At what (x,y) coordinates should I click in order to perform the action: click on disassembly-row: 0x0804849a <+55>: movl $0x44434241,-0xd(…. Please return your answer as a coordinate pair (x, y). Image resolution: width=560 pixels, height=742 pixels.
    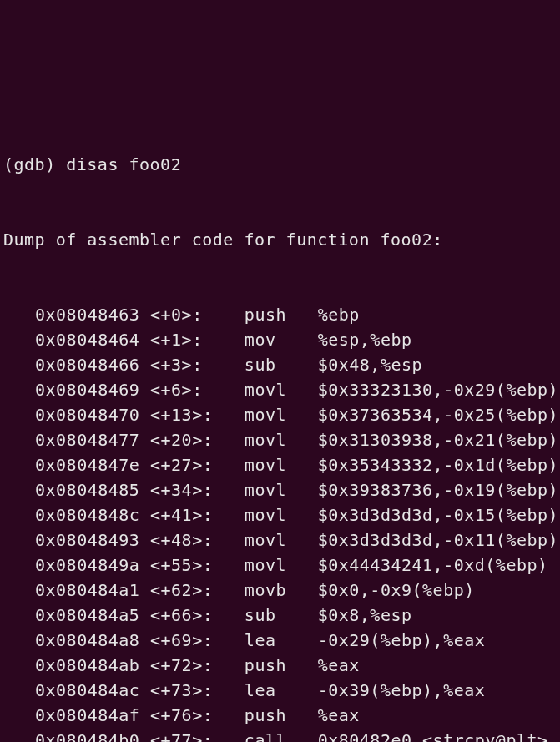
    Looking at the image, I should click on (280, 565).